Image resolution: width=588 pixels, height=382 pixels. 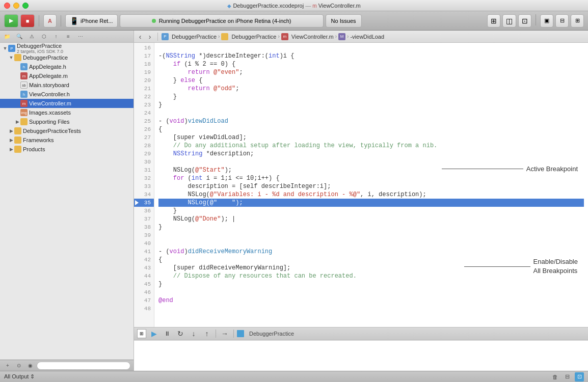 What do you see at coordinates (67, 94) in the screenshot?
I see `sidebar-item-viewcontroller-h: h ViewController.h` at bounding box center [67, 94].